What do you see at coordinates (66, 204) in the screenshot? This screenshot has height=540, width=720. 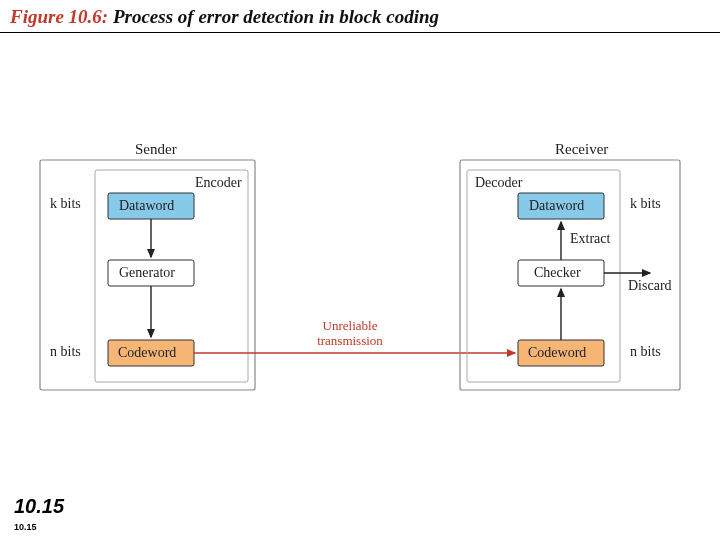 I see `sender-kbits: k bits` at bounding box center [66, 204].